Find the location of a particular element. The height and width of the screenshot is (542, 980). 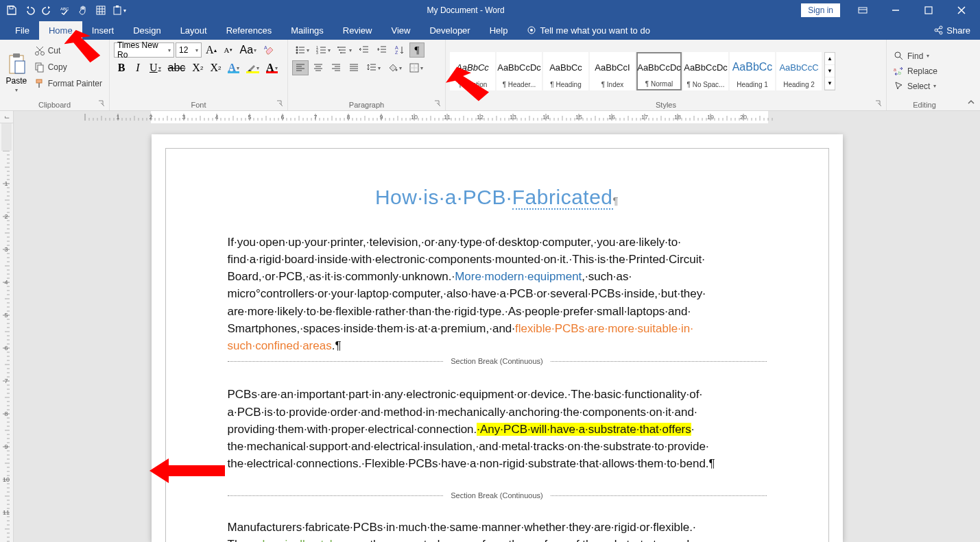

font-name-combo: Times New Ro▾ is located at coordinates (144, 50).